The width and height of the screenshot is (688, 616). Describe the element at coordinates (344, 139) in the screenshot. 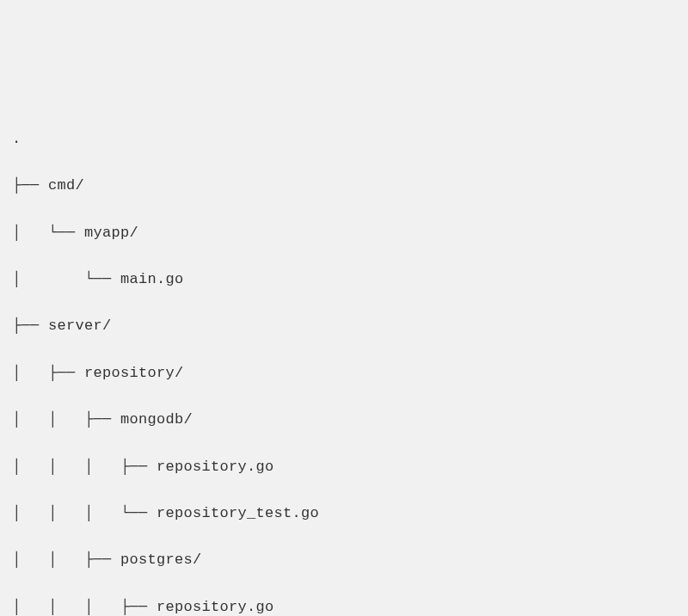

I see `tree-root: .` at that location.